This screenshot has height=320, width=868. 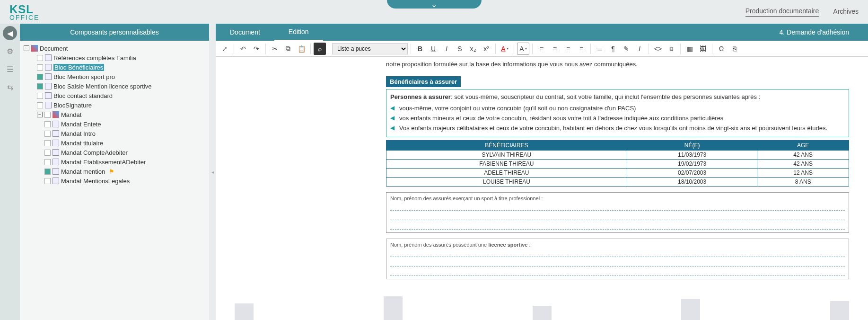 I want to click on flag-icon: ⚑, so click(x=112, y=171).